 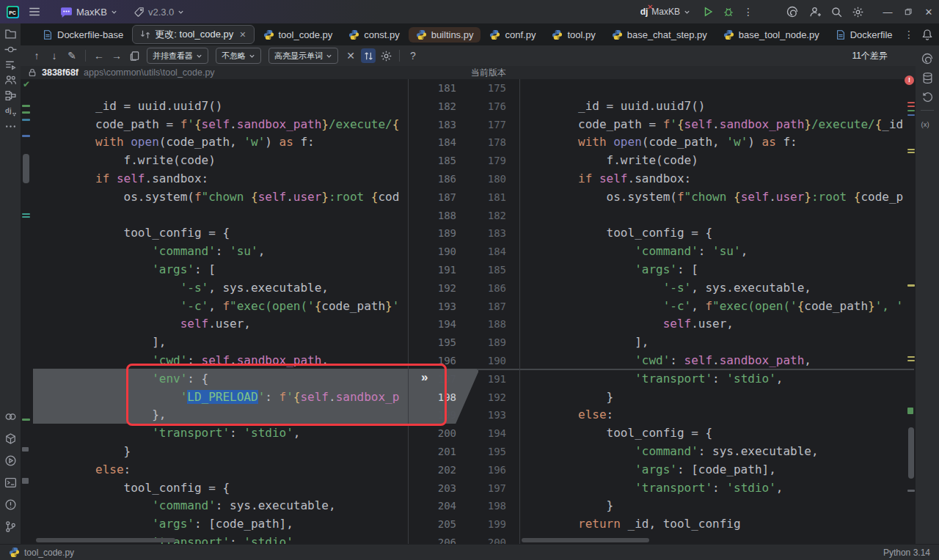 What do you see at coordinates (10, 126) in the screenshot?
I see `more-icon` at bounding box center [10, 126].